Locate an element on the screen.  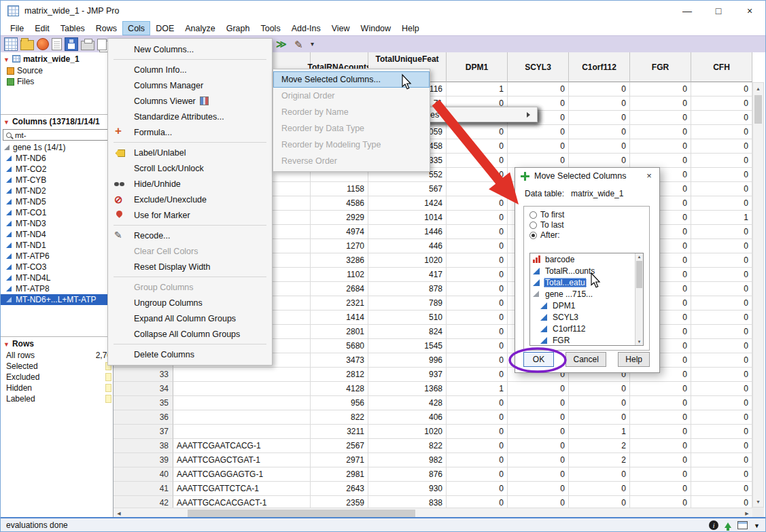
column-list-item: SCYL3 is located at coordinates (587, 317).